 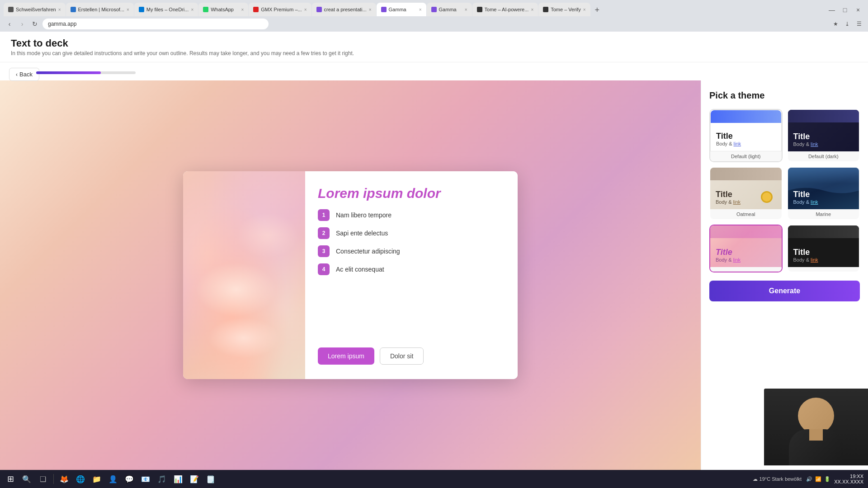 I want to click on slide-item-1: 1 Nam libero tempore, so click(x=411, y=215).